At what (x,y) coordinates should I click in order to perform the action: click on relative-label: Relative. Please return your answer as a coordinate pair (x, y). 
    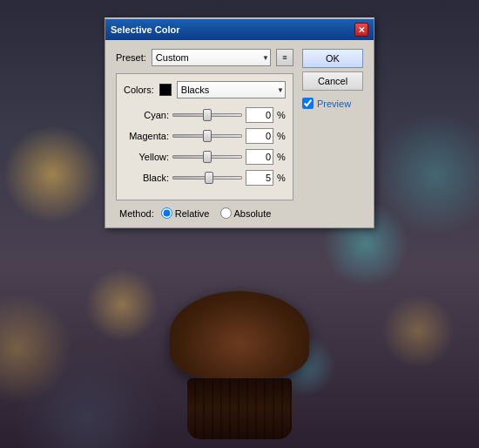
    Looking at the image, I should click on (192, 214).